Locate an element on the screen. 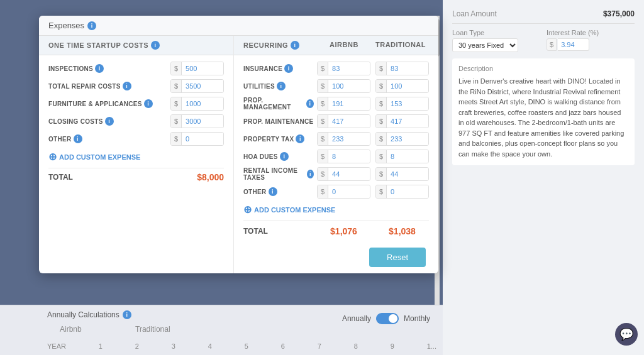 This screenshot has width=644, height=355. reset-button: Reset is located at coordinates (397, 258).